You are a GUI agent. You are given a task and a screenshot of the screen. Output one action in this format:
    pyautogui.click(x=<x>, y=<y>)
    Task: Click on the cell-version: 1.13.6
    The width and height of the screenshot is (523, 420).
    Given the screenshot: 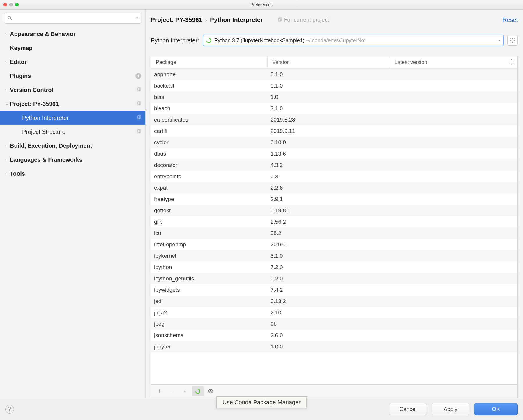 What is the action you would take?
    pyautogui.click(x=329, y=154)
    